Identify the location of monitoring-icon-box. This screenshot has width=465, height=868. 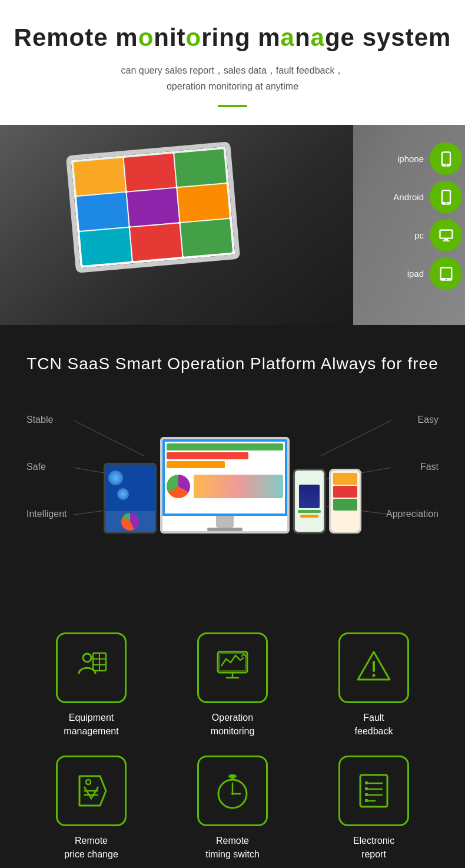
(232, 668).